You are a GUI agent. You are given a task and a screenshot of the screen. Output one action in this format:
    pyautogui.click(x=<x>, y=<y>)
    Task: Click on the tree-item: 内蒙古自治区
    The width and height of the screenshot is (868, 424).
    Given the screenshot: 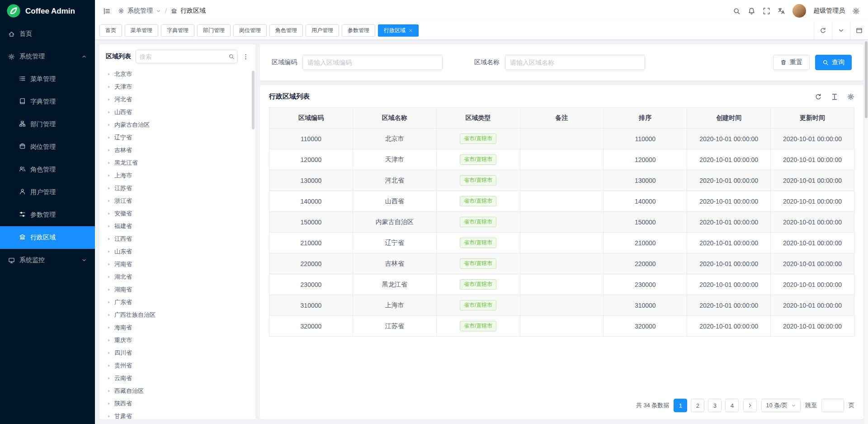 What is the action you would take?
    pyautogui.click(x=177, y=125)
    